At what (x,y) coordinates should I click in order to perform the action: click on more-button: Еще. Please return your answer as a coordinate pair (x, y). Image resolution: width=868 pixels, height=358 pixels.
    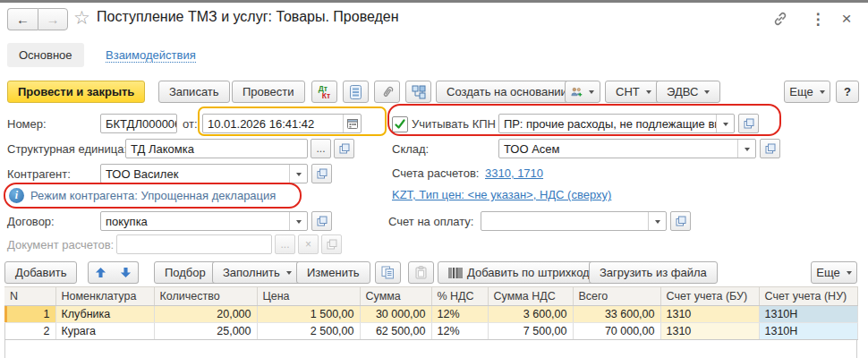
    Looking at the image, I should click on (807, 91).